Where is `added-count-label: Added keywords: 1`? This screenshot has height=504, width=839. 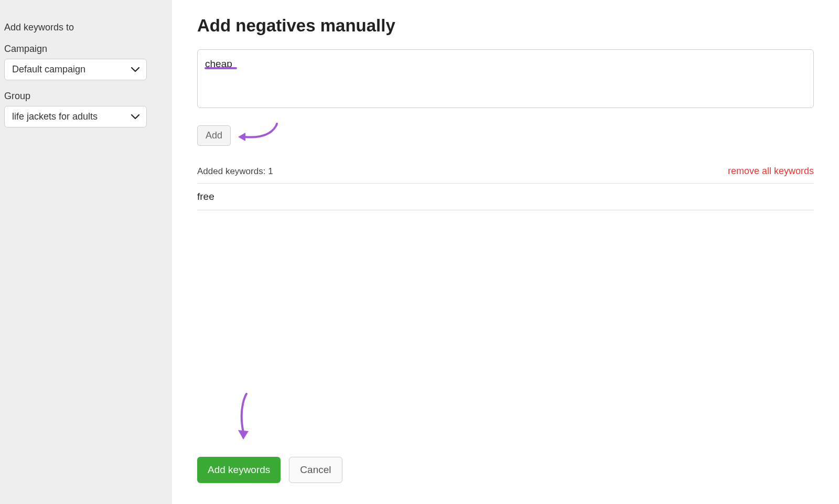
added-count-label: Added keywords: 1 is located at coordinates (235, 171).